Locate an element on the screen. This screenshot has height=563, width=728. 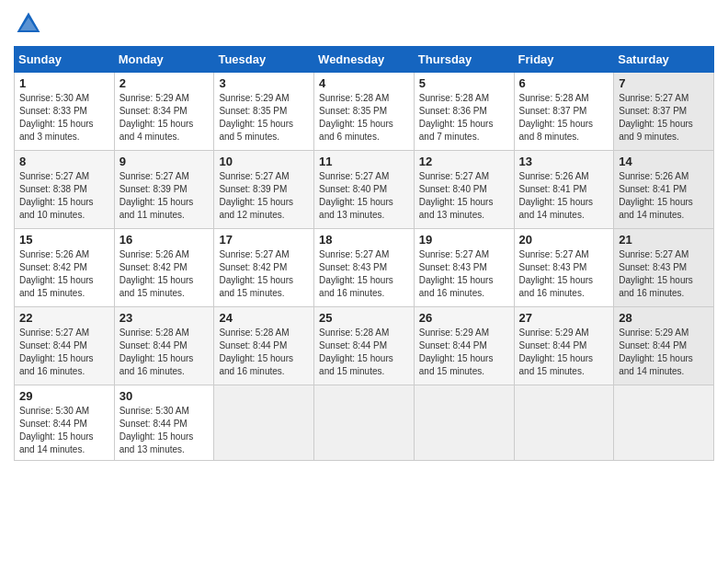
day-cell: 8Sunrise: 5:27 AMSunset: 8:38 PMDaylight… is located at coordinates (64, 190).